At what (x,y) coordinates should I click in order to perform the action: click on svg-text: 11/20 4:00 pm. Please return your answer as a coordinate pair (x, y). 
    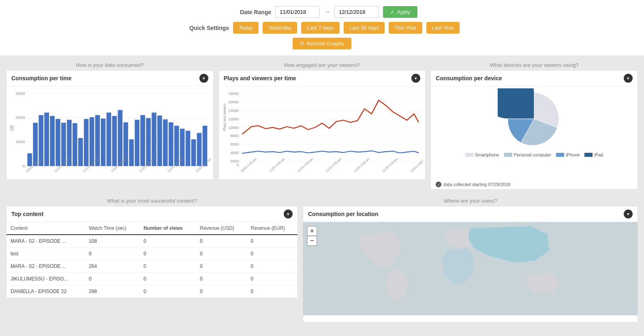
    Looking at the image, I should click on (362, 165).